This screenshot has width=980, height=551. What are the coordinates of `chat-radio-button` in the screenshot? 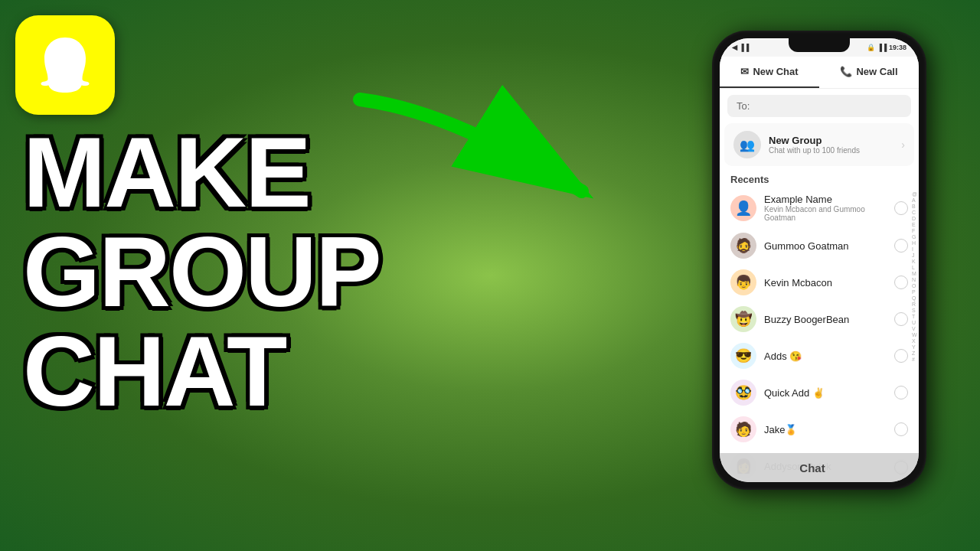 It's located at (901, 468).